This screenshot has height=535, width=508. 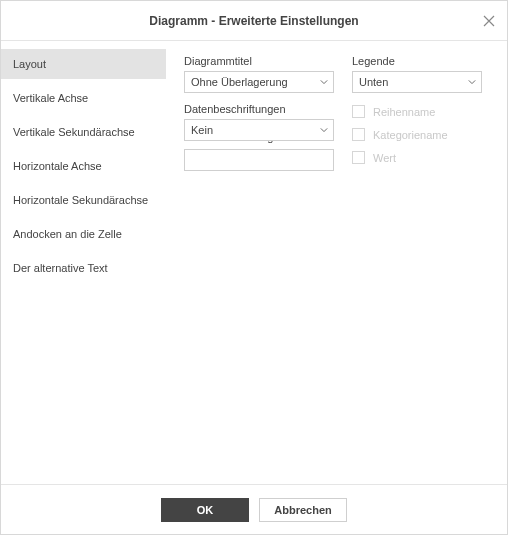 I want to click on data-labels-value: Kein, so click(x=202, y=130).